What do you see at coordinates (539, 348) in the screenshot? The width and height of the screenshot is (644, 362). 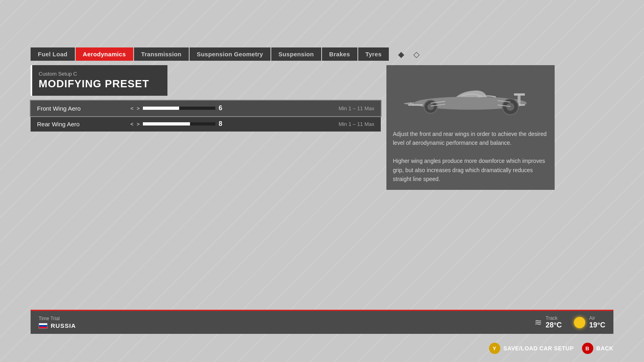 I see `save-load-label: SAVE/LOAD CAR SETUP` at bounding box center [539, 348].